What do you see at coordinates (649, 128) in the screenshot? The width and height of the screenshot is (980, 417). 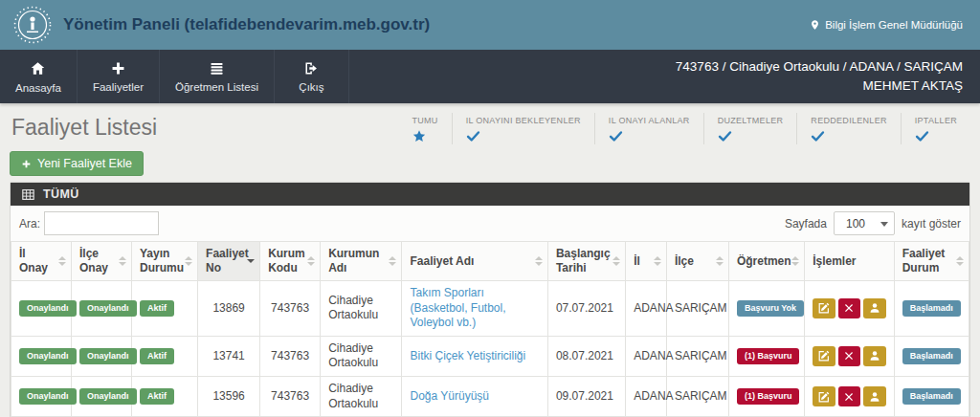 I see `status-tab-il-onayi-alanlar: IL ONAYI ALANLAR` at bounding box center [649, 128].